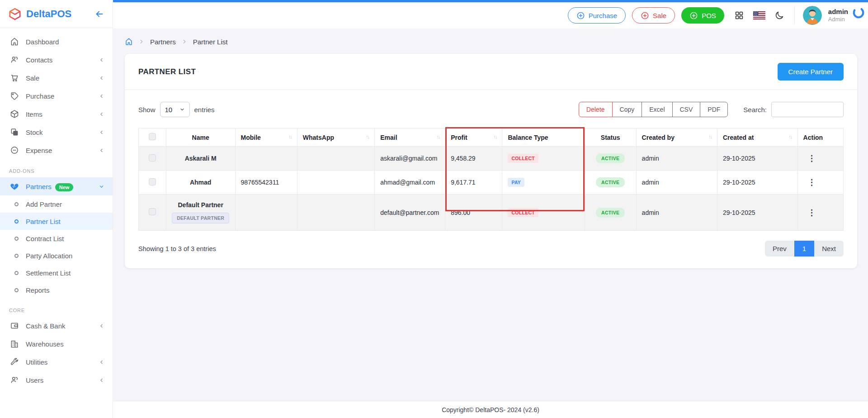  Describe the element at coordinates (56, 204) in the screenshot. I see `sidebar-item-add-partner: Add Partner` at that location.